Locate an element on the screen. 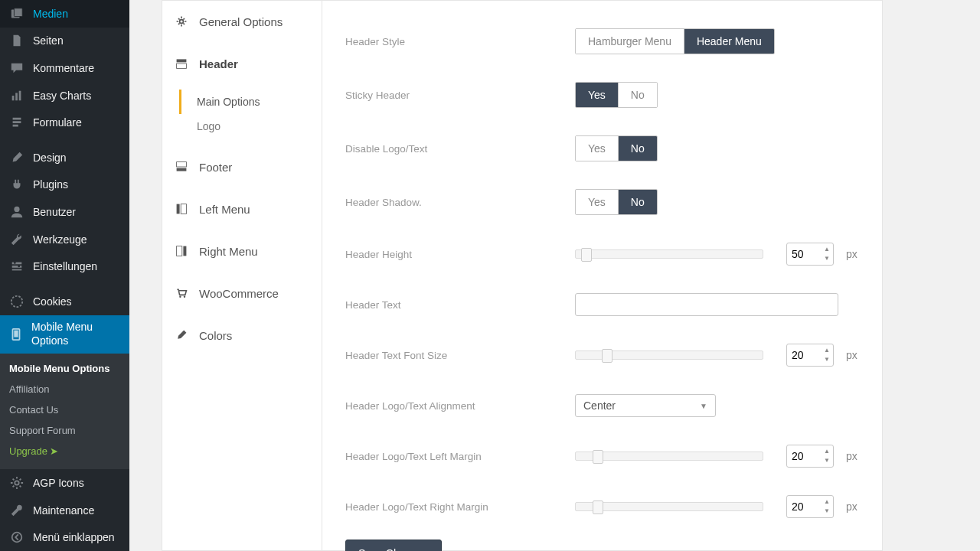 This screenshot has width=980, height=551. wp-menu-label: Werkzeuge is located at coordinates (60, 240).